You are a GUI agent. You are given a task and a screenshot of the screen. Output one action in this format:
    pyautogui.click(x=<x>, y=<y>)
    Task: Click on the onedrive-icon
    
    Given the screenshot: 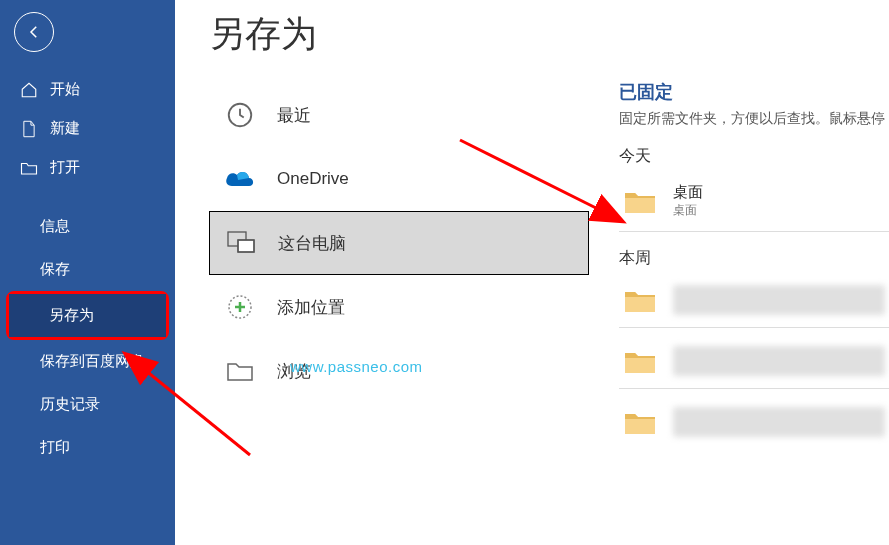 What is the action you would take?
    pyautogui.click(x=240, y=179)
    